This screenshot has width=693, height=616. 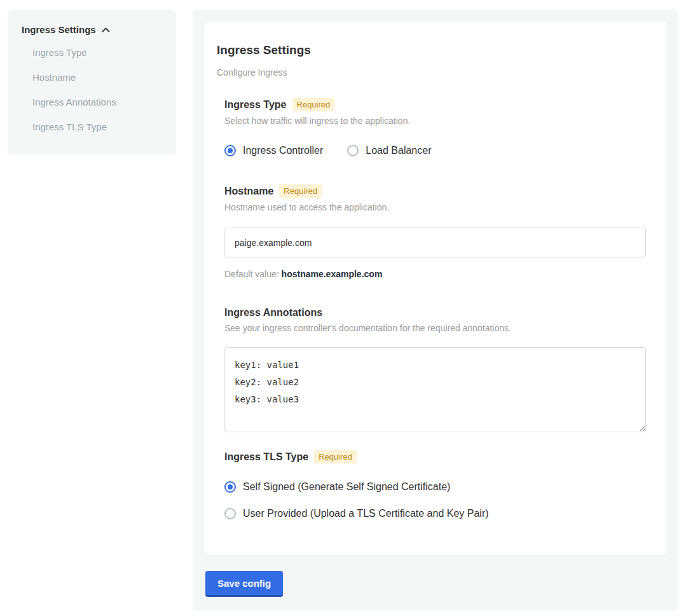 I want to click on radio-user-provided: User Provided (Upload a TLS Certificate …, so click(x=357, y=514).